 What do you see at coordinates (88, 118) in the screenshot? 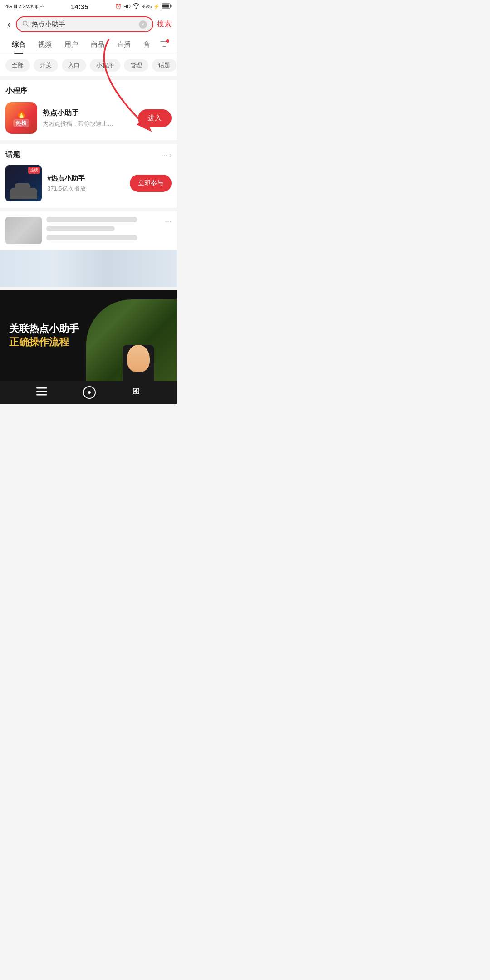
I see `mini-program-card: 🔥 热榜 热点小助手 为热点投稿，帮你快速上… 进入` at bounding box center [88, 118].